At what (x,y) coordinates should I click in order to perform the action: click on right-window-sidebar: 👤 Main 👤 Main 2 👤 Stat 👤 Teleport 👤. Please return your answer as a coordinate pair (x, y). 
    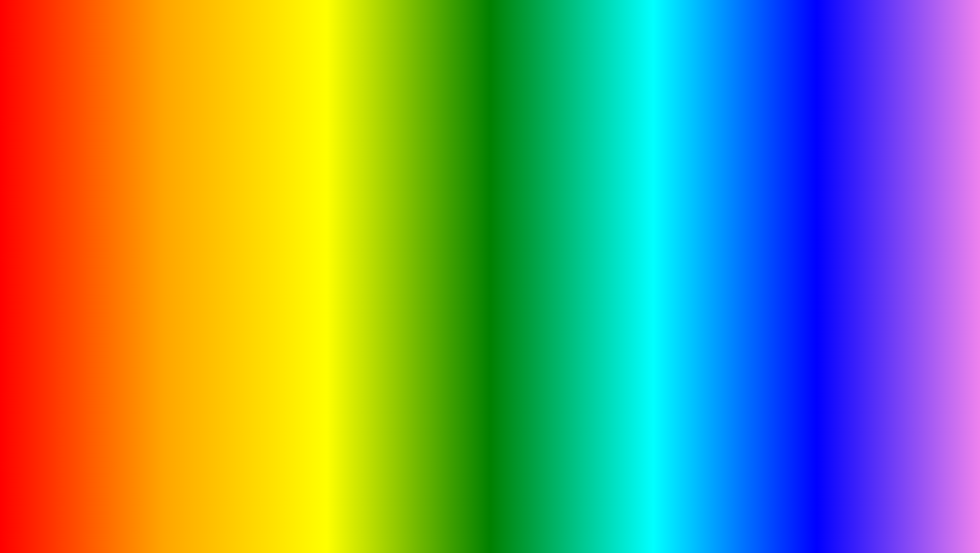
    Looking at the image, I should click on (343, 283).